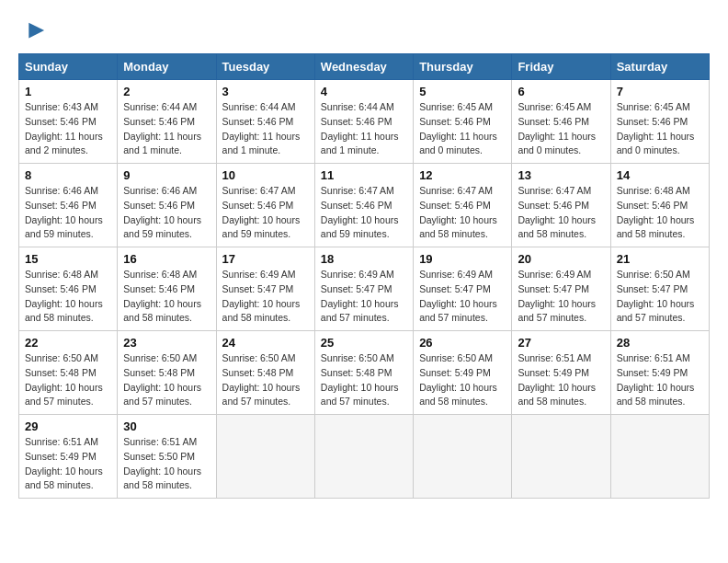 The image size is (728, 563). I want to click on weekday-header-tuesday: Tuesday, so click(265, 67).